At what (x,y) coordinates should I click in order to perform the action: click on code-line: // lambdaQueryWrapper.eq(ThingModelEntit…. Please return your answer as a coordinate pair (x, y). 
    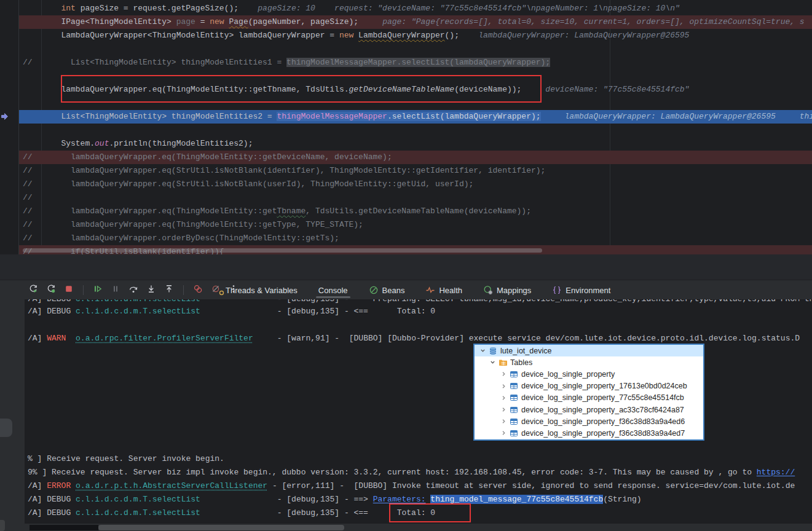
    Looking at the image, I should click on (416, 211).